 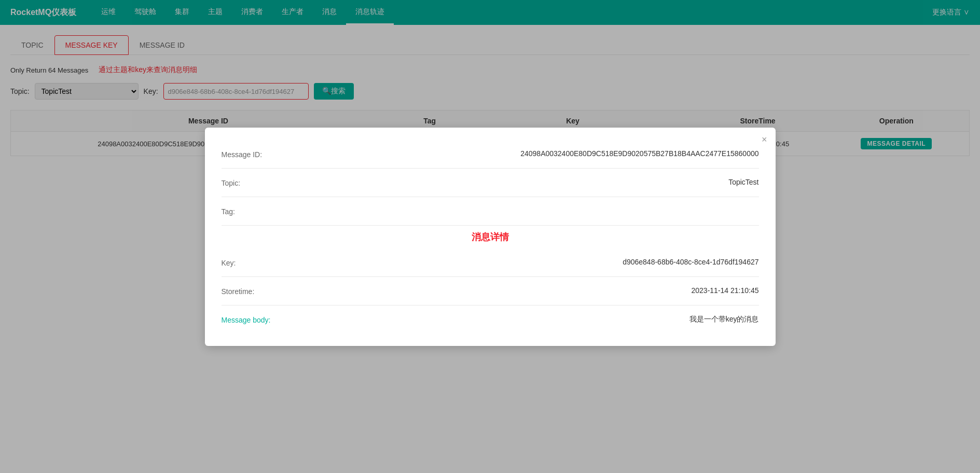 What do you see at coordinates (490, 262) in the screenshot?
I see `modal-field-key: Key: d906e848-68b6-408c-8ce4-1d76df19462…` at bounding box center [490, 262].